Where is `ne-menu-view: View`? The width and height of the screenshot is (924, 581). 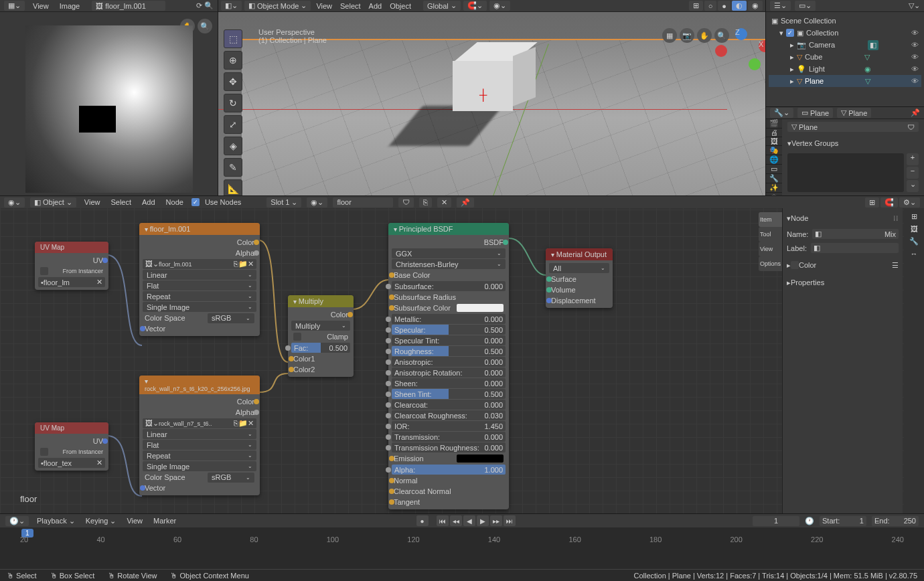
ne-menu-view: View is located at coordinates (92, 202).